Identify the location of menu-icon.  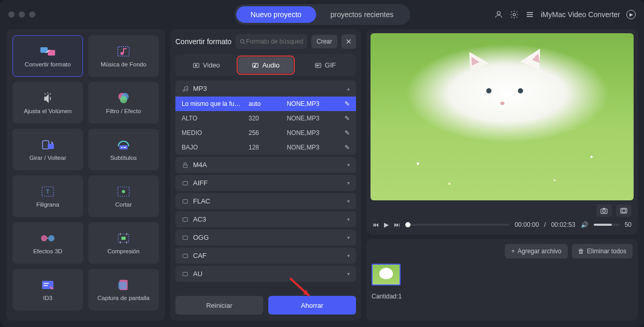
(530, 15).